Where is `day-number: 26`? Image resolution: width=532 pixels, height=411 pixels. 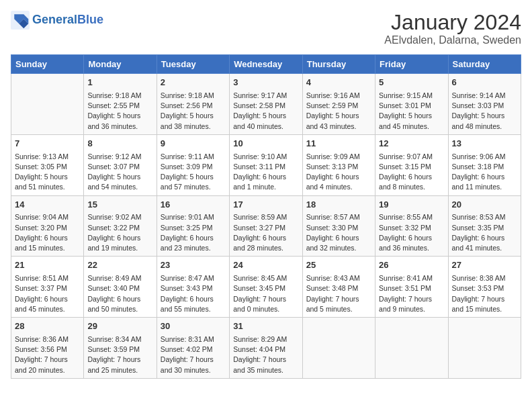
day-number: 26 is located at coordinates (411, 266).